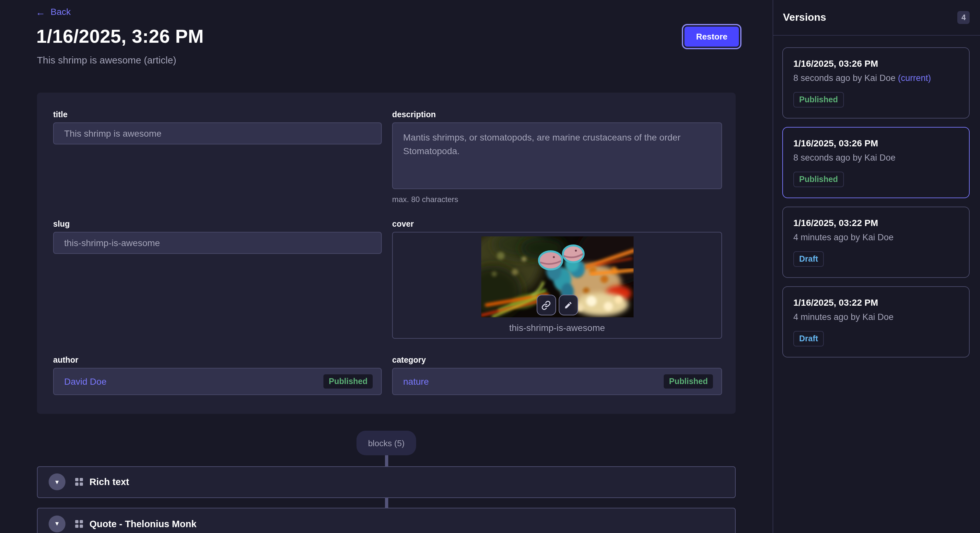 The image size is (980, 533). I want to click on restore-button-focus-ring: Restore, so click(712, 36).